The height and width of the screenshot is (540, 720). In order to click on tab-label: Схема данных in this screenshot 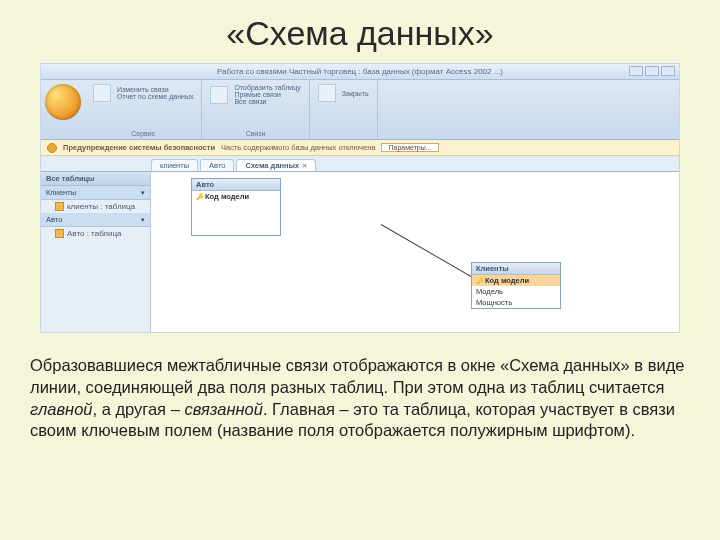, I will do `click(272, 166)`.